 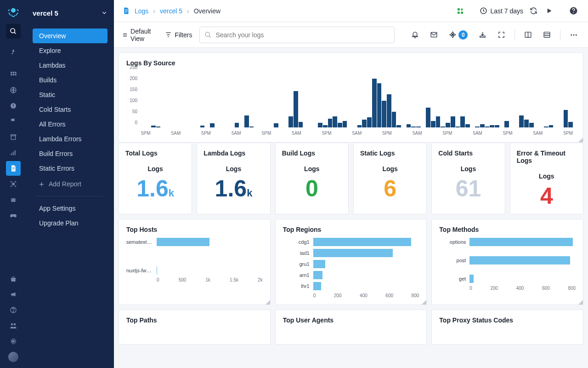 What do you see at coordinates (70, 124) in the screenshot?
I see `sidebar-item-all-errors: All Errors` at bounding box center [70, 124].